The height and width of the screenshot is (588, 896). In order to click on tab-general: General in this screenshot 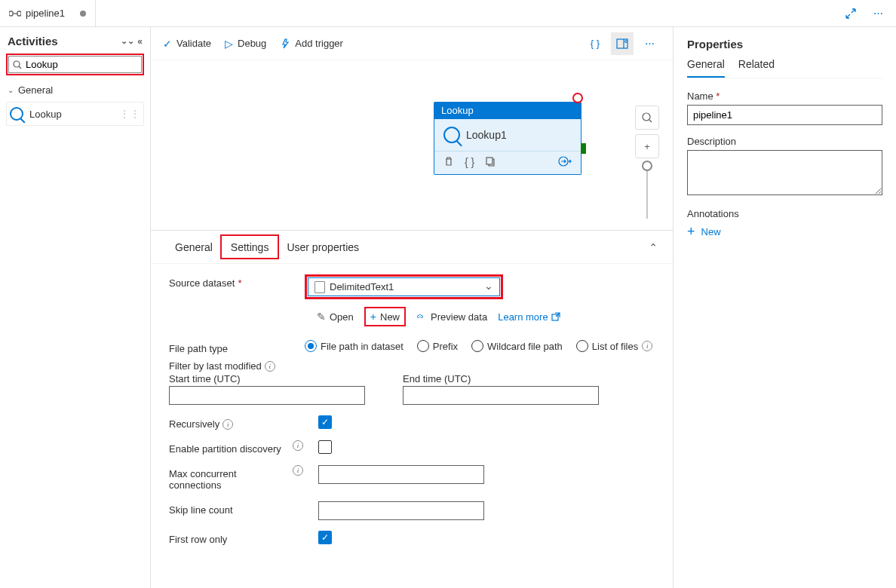, I will do `click(194, 247)`.